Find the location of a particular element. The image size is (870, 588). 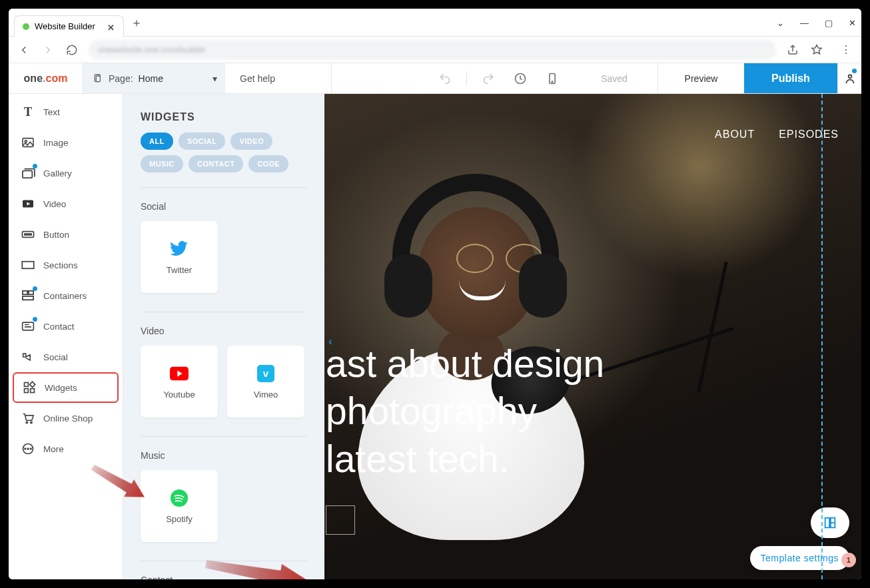

filter-code: CODE is located at coordinates (268, 164).